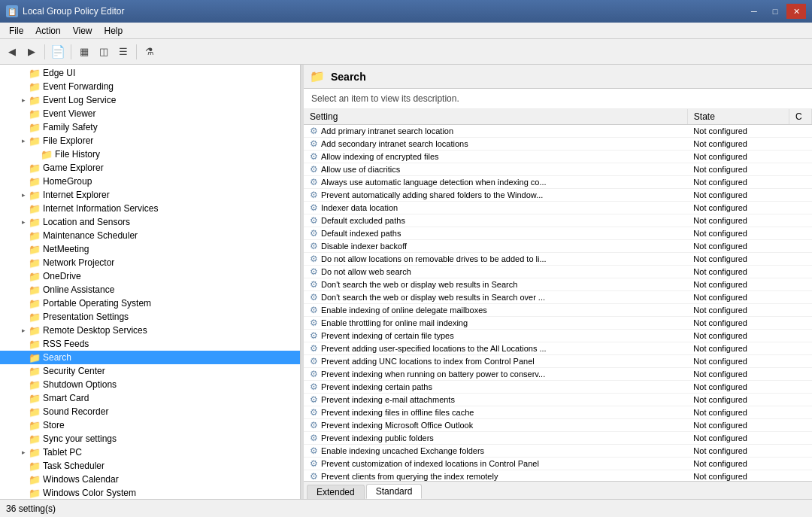  What do you see at coordinates (558, 221) in the screenshot?
I see `table-row: ⚙Default excluded pathsNot configured` at bounding box center [558, 221].